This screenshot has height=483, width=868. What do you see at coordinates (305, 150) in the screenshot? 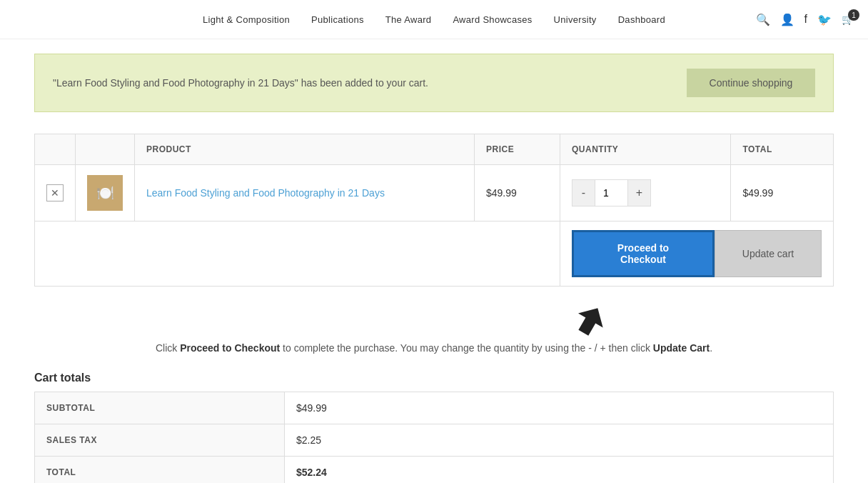
I see `col-product: PRODUCT` at bounding box center [305, 150].